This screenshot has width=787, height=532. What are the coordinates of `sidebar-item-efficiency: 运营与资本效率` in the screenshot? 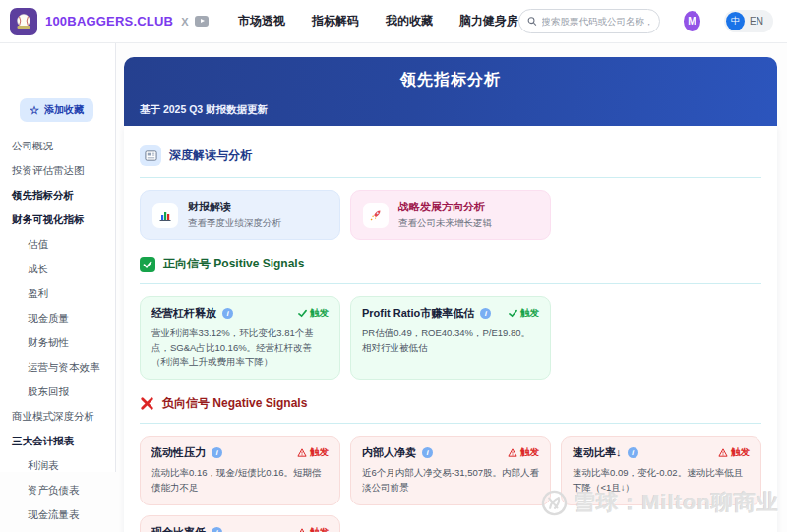 It's located at (59, 368).